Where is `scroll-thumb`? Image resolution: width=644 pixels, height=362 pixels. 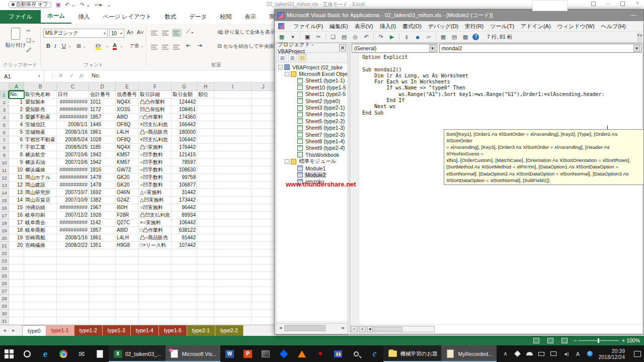
scroll-thumb is located at coordinates (305, 328).